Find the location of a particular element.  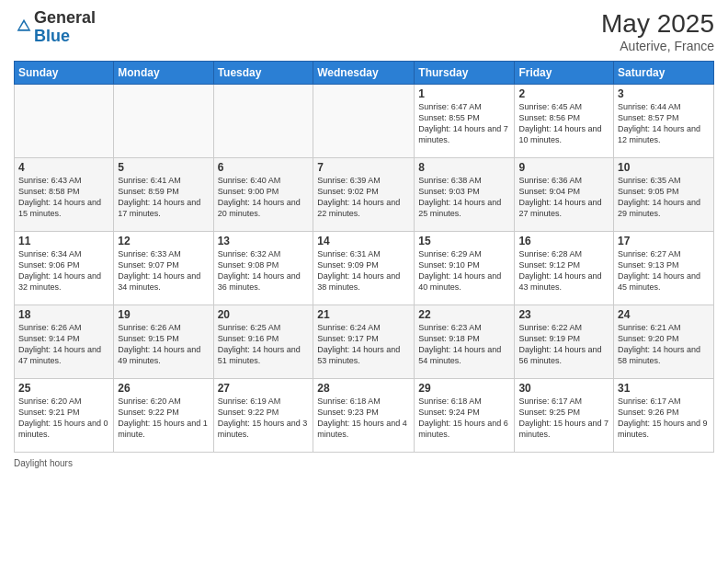

day-number: 31 is located at coordinates (664, 388).